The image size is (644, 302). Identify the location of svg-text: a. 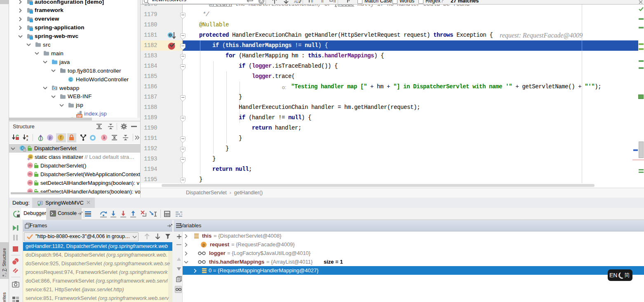
(27, 136).